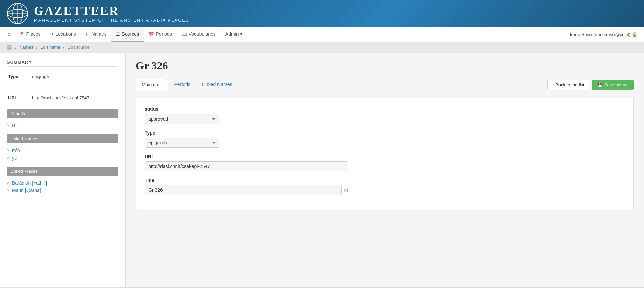 The image size is (644, 288). I want to click on list-item: Maʿīn [Qarnā], so click(62, 190).